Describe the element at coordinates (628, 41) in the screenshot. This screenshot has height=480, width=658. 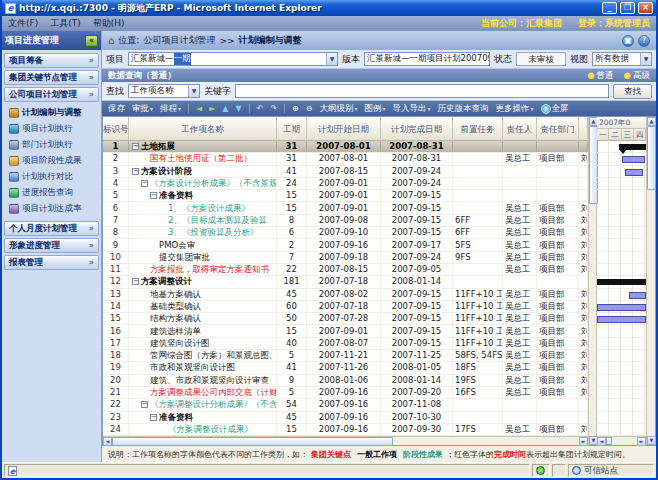
I see `page-icon: ▣` at that location.